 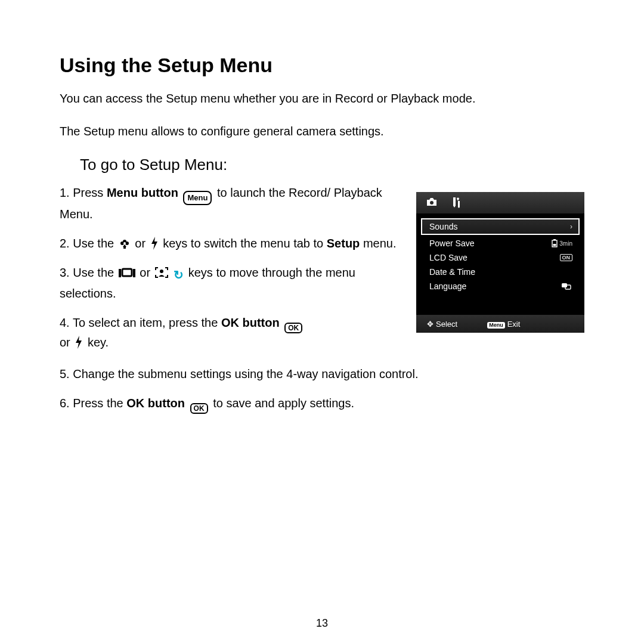 What do you see at coordinates (500, 272) in the screenshot?
I see `lcd-row-datetime: Date & Time` at bounding box center [500, 272].